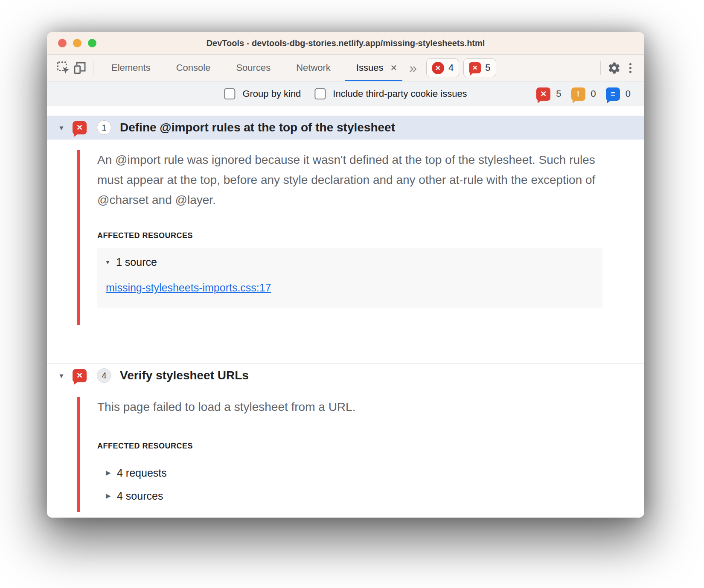  What do you see at coordinates (375, 496) in the screenshot?
I see `sources-expander: ▶ 4 sources` at bounding box center [375, 496].